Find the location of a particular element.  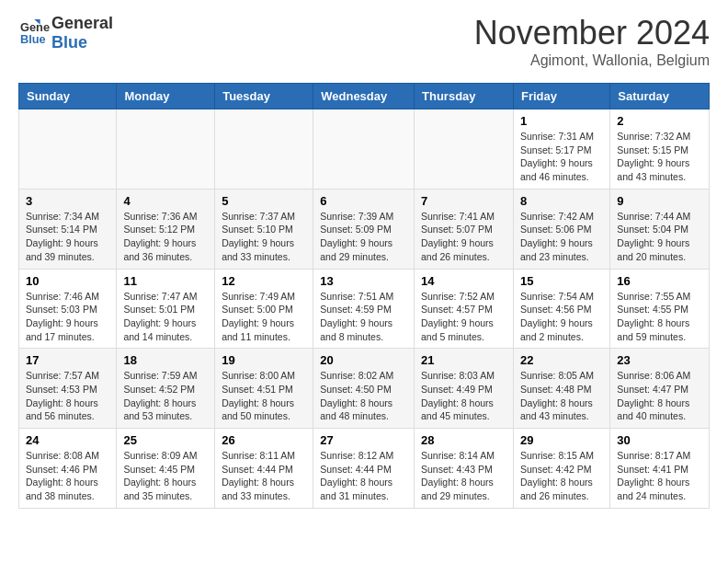

day-number: 30 is located at coordinates (660, 440).